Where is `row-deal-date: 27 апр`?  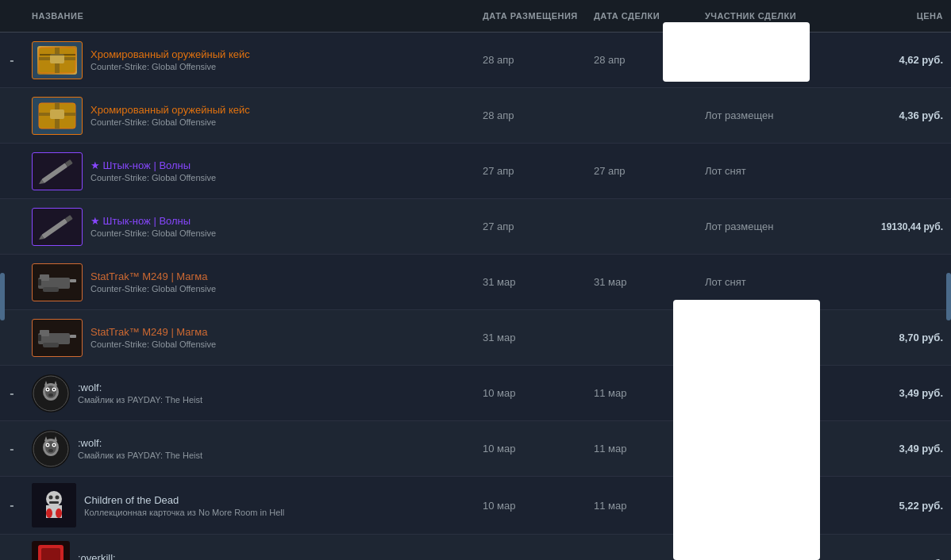
row-deal-date: 27 апр is located at coordinates (641, 171).